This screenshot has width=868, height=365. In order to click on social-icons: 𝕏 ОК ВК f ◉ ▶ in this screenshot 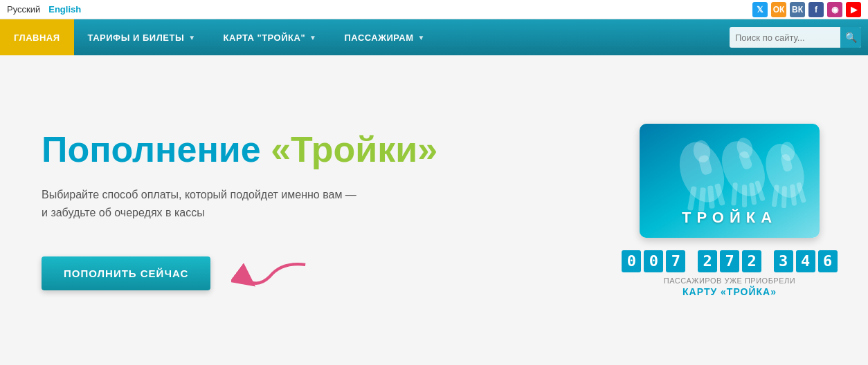, I will do `click(807, 10)`.